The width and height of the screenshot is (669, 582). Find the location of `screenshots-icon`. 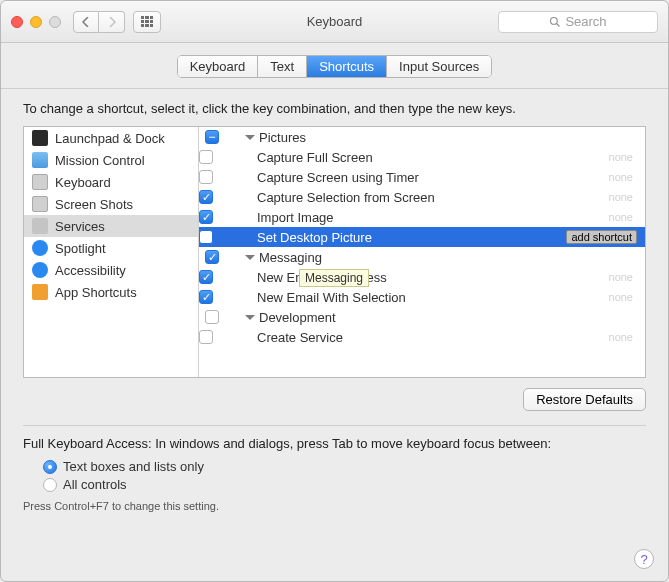

screenshots-icon is located at coordinates (40, 204).